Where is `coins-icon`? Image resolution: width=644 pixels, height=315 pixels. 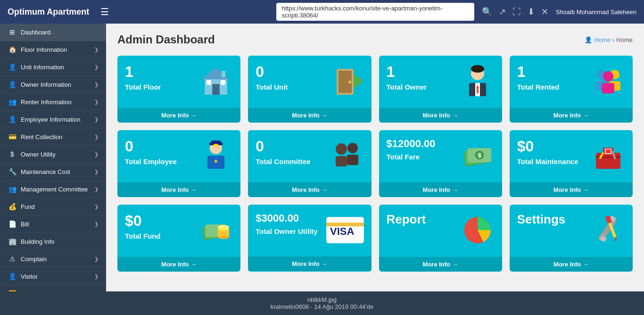
coins-icon is located at coordinates (216, 232).